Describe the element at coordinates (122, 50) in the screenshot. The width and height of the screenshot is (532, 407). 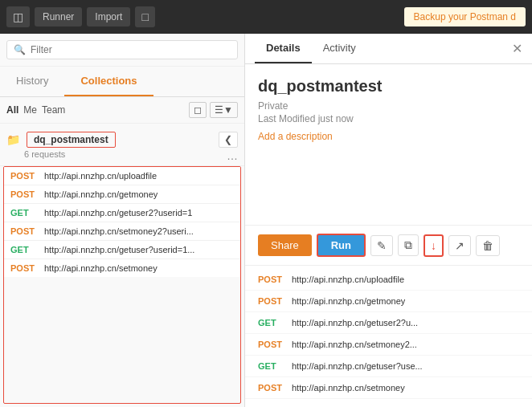
I see `search-input-wrap: 🔍` at that location.